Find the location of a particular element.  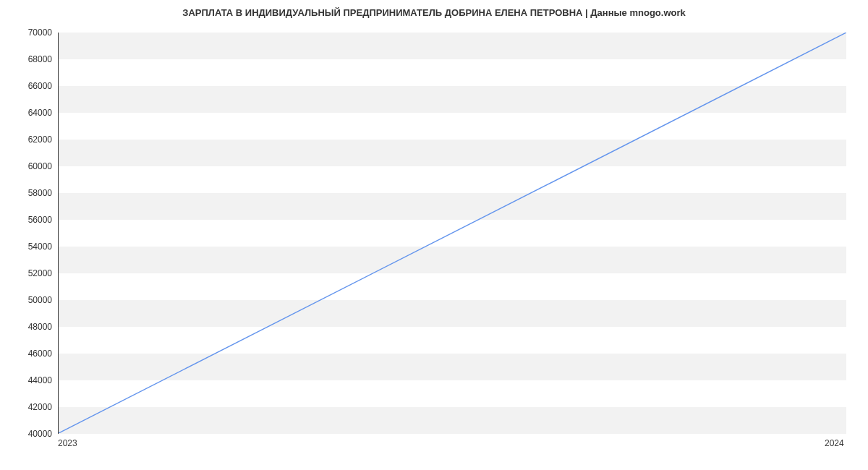

y-tick-label: 42000 is located at coordinates (30, 407).